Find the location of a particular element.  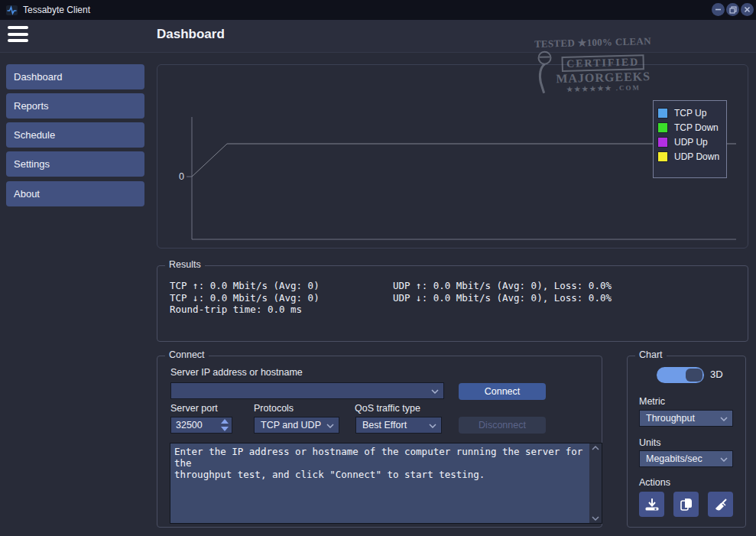

save-icon is located at coordinates (652, 505).